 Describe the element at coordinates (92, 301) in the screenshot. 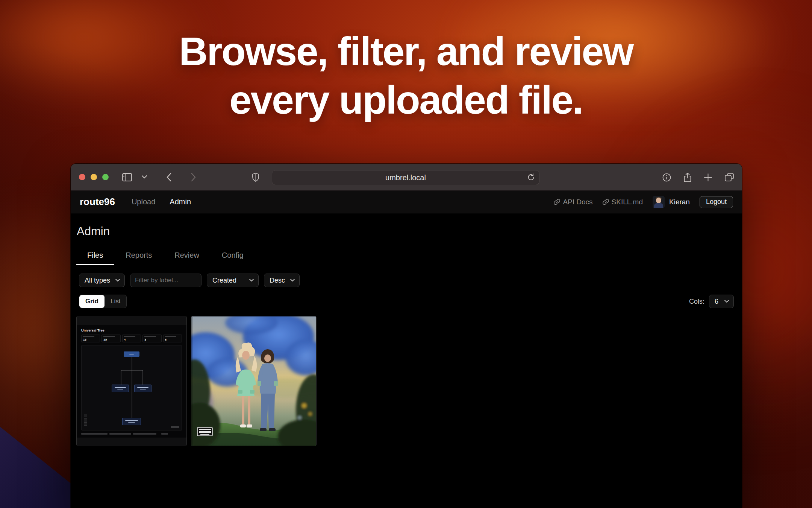

I see `grid-view-button: Grid` at that location.